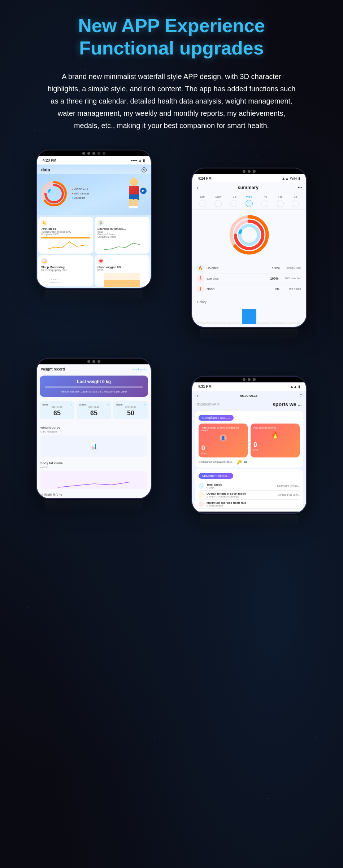 The width and height of the screenshot is (343, 868). Describe the element at coordinates (94, 252) in the screenshot. I see `stats-grid: 🦶 7504 steps Target number of steps 5000…` at that location.